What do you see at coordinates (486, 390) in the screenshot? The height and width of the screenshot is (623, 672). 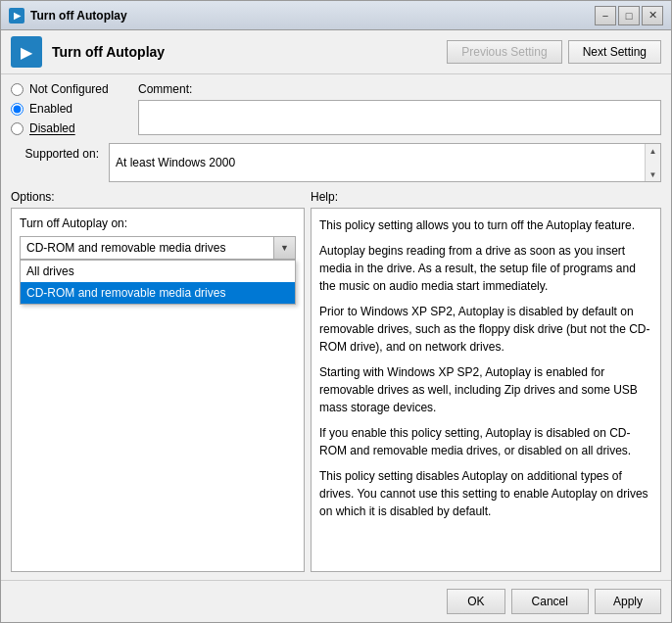 I see `help-para-4: Starting with Windows XP SP2, Autoplay i…` at bounding box center [486, 390].